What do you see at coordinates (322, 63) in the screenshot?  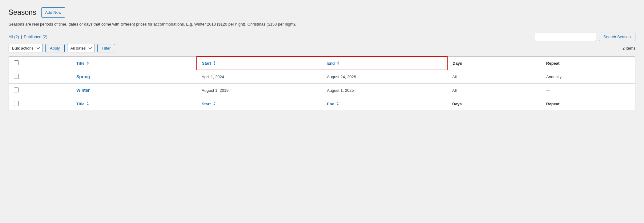 I see `table-header-row: Title ▲ ▼ Start ▲ ▼ End` at bounding box center [322, 63].